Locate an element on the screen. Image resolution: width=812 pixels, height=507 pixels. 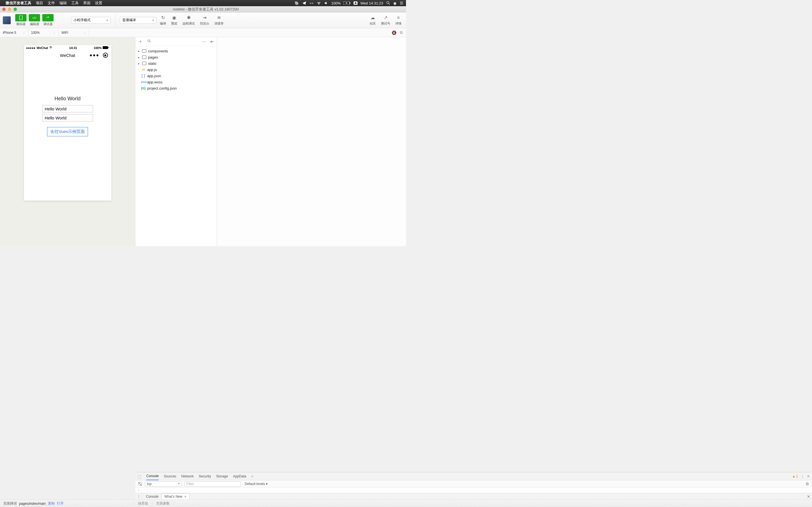
minimize-window-button is located at coordinates (10, 9).